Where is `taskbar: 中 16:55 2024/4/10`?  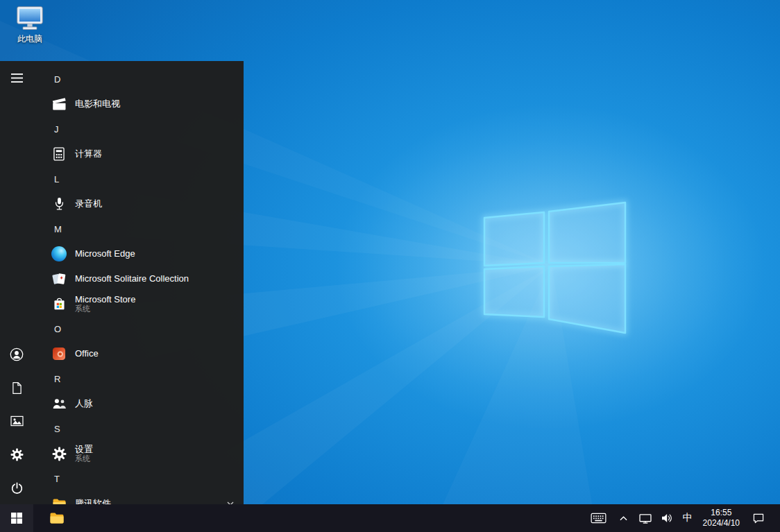 taskbar: 中 16:55 2024/4/10 is located at coordinates (390, 518).